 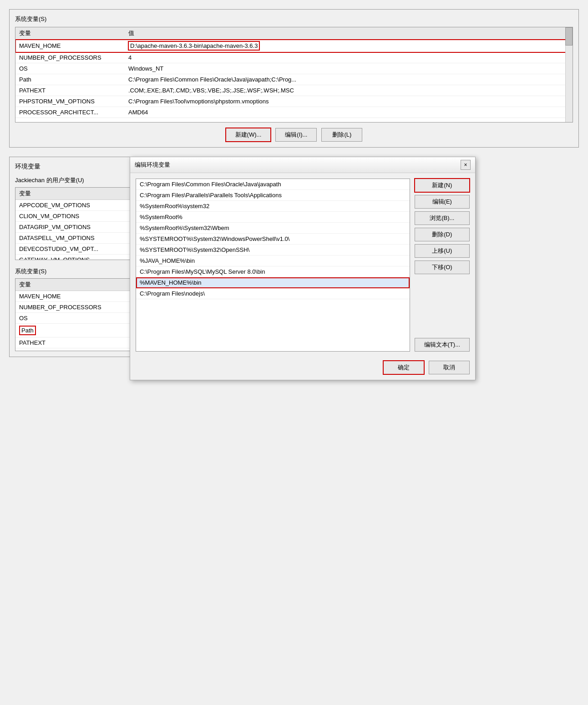 I want to click on edit-button-top: 编辑(I)..., so click(x=296, y=135).